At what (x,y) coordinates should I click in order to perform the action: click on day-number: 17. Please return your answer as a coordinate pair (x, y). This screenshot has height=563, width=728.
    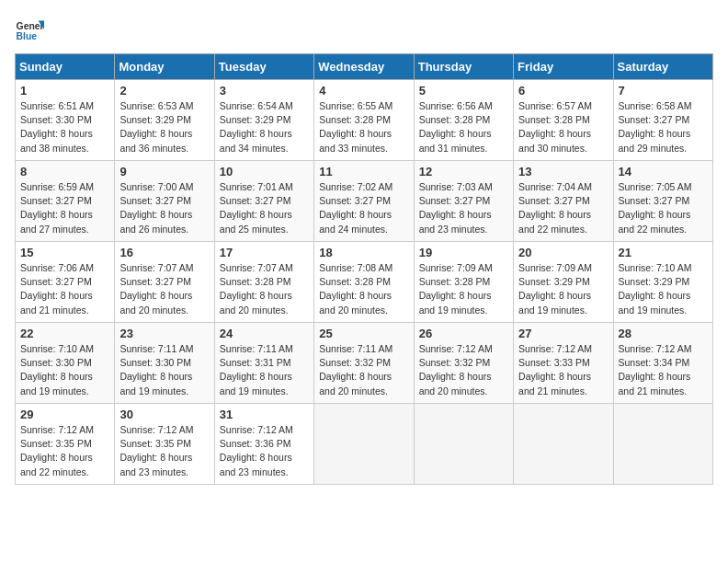
    Looking at the image, I should click on (265, 252).